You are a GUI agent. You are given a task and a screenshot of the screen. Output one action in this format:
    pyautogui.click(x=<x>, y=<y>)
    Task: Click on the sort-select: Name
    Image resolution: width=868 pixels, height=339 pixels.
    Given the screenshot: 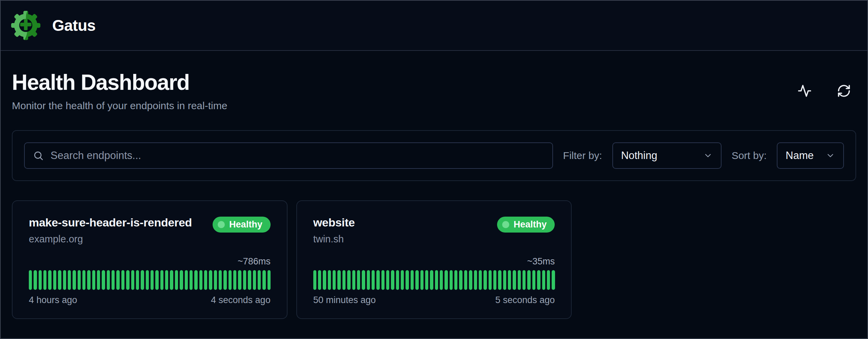 What is the action you would take?
    pyautogui.click(x=810, y=156)
    